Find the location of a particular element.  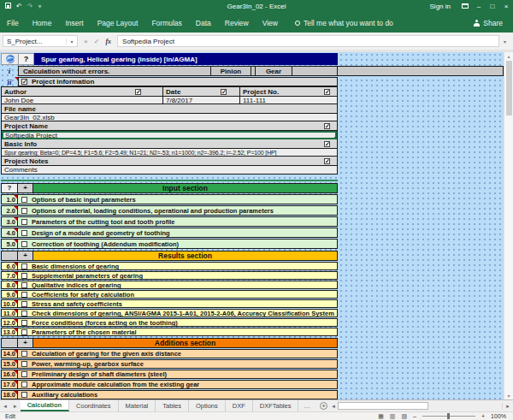

tab-overflow-icon: … is located at coordinates (307, 405).